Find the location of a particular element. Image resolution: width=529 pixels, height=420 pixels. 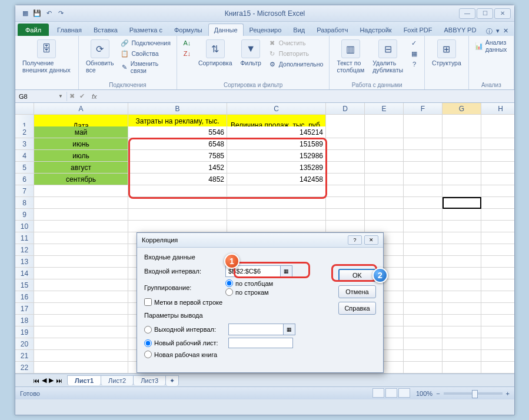

row-header: 19 is located at coordinates (25, 332).